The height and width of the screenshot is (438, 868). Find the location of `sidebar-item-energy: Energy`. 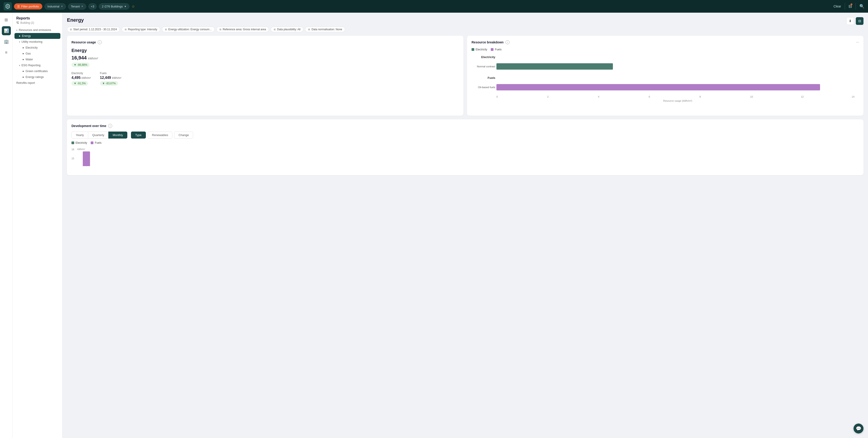

sidebar-item-energy: Energy is located at coordinates (37, 36).